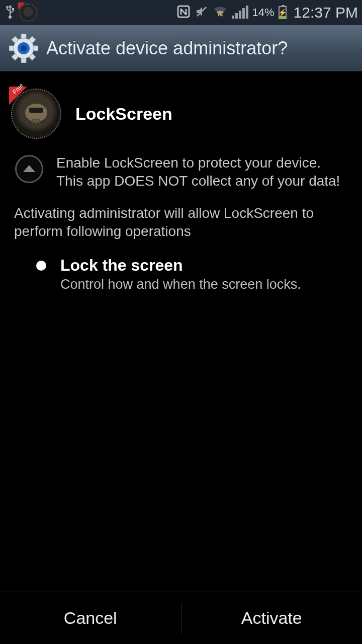 The image size is (362, 644). Describe the element at coordinates (181, 265) in the screenshot. I see `operation-title: Lock the screen` at that location.